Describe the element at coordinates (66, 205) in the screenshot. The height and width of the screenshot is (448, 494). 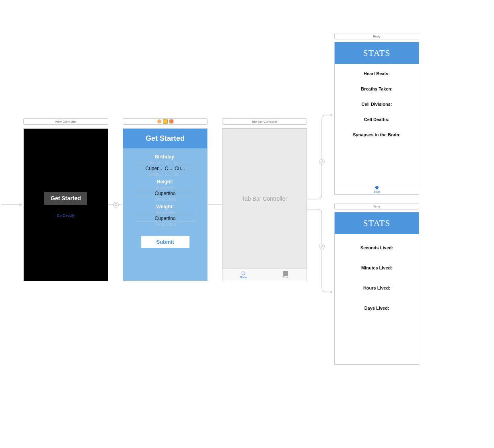
I see `view-controller-screen: Get Started Go Directly` at that location.